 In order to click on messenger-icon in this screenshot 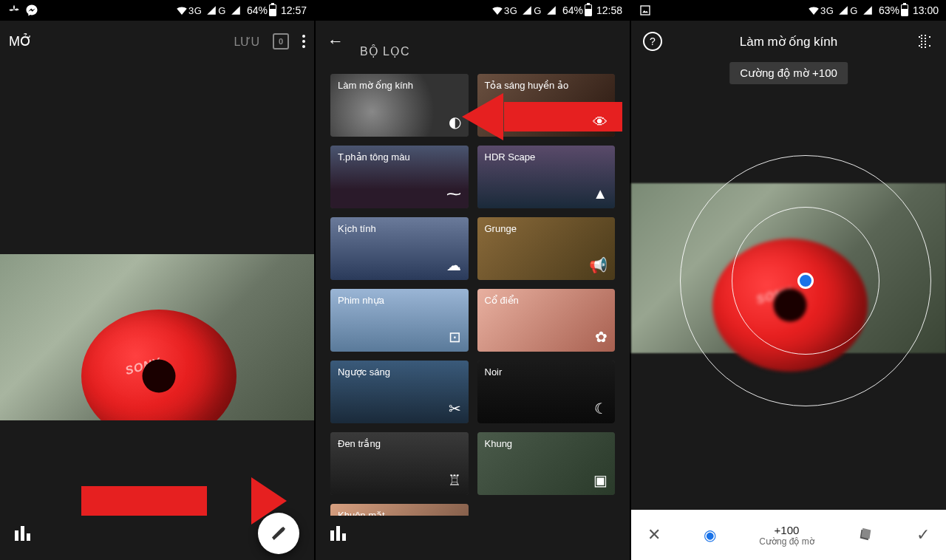, I will do `click(32, 10)`.